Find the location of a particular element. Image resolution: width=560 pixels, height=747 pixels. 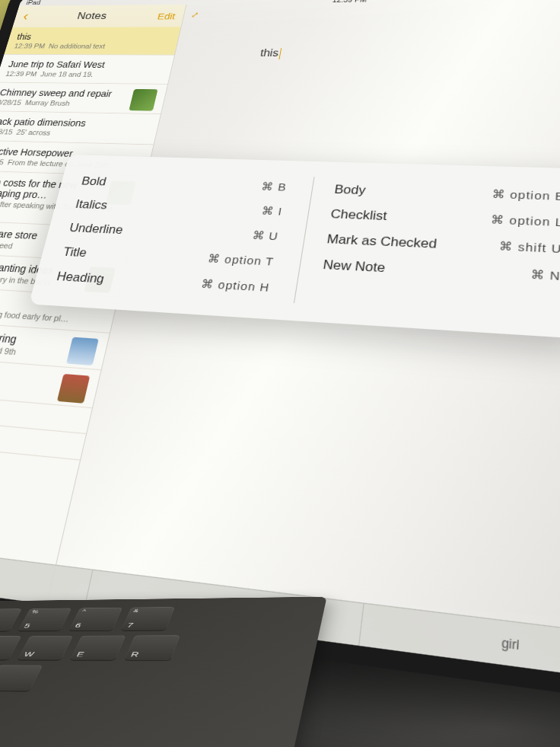

note-row: Back patio dimensions 8/28/15 25' across is located at coordinates (81, 128).